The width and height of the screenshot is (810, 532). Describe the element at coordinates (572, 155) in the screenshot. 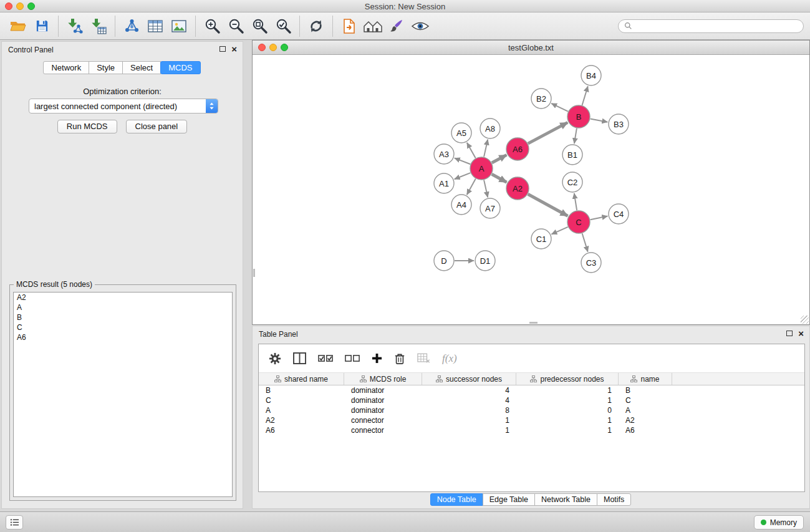

I see `node-B1: B1` at that location.